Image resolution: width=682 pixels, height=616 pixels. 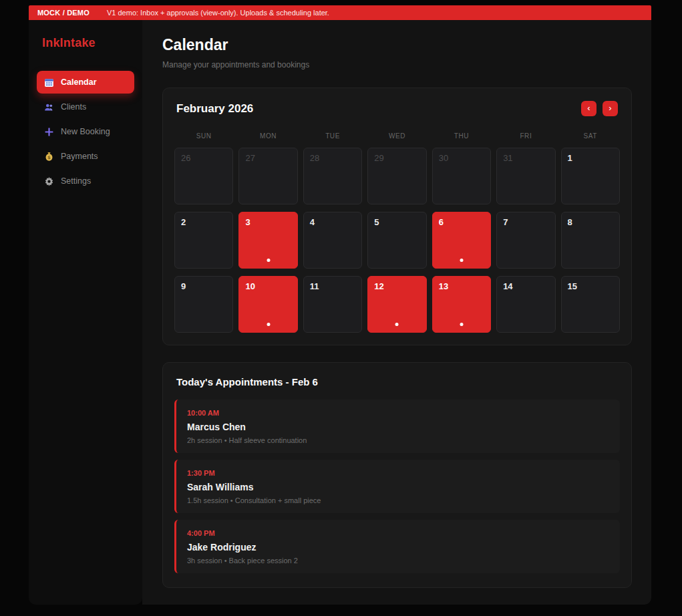 What do you see at coordinates (505, 222) in the screenshot?
I see `day-number: 7` at bounding box center [505, 222].